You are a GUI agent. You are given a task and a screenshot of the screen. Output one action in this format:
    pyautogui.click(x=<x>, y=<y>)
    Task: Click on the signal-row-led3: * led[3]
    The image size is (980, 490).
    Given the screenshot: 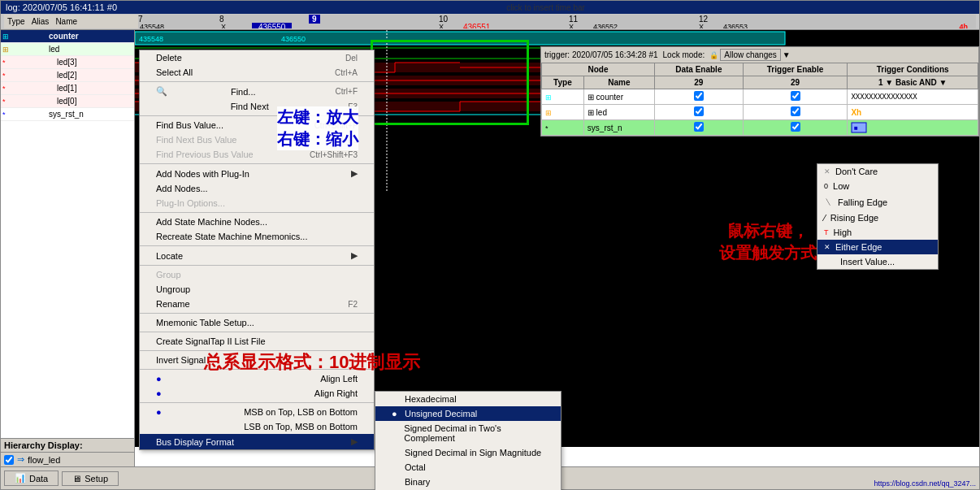 What is the action you would take?
    pyautogui.click(x=67, y=63)
    